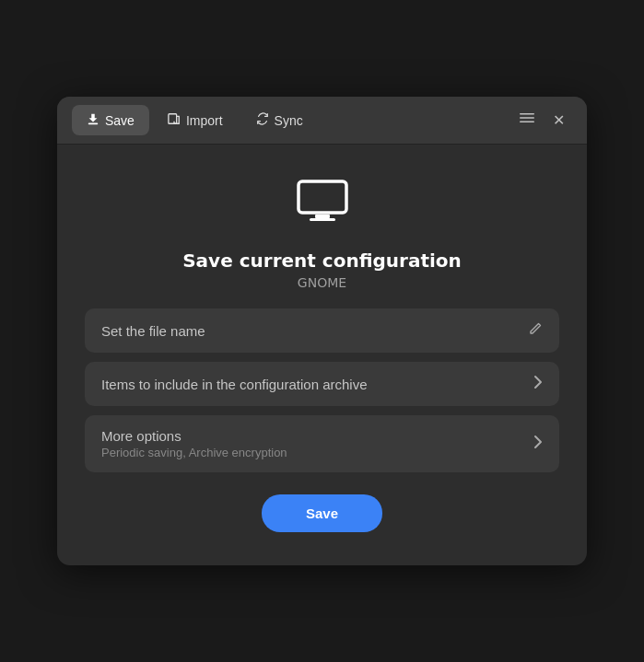 This screenshot has width=644, height=662. Describe the element at coordinates (317, 436) in the screenshot. I see `more-options-label: More options` at that location.